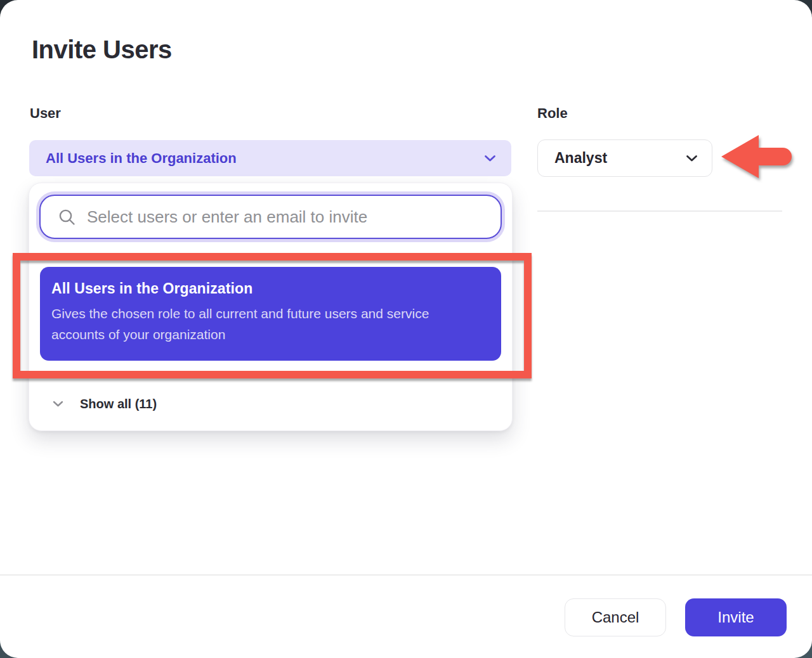 The image size is (812, 658). Describe the element at coordinates (756, 157) in the screenshot. I see `red-arrow-annotation` at that location.